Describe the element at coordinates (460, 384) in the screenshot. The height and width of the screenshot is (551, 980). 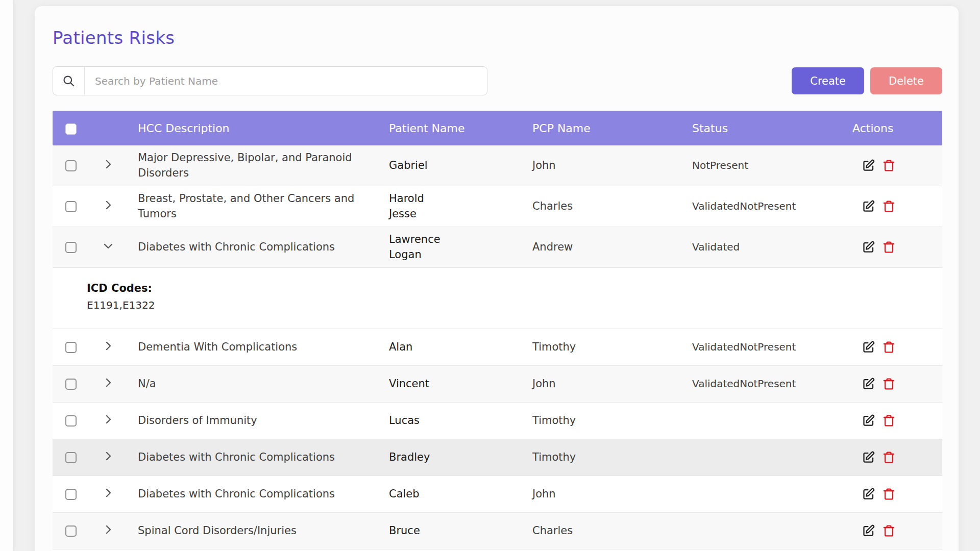
I see `patient-name-cell: Vincent` at that location.